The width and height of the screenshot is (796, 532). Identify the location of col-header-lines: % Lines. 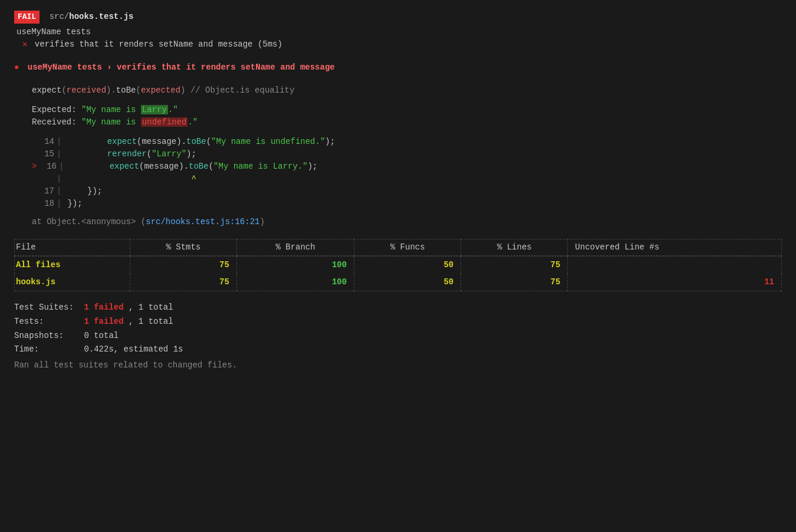
(514, 247).